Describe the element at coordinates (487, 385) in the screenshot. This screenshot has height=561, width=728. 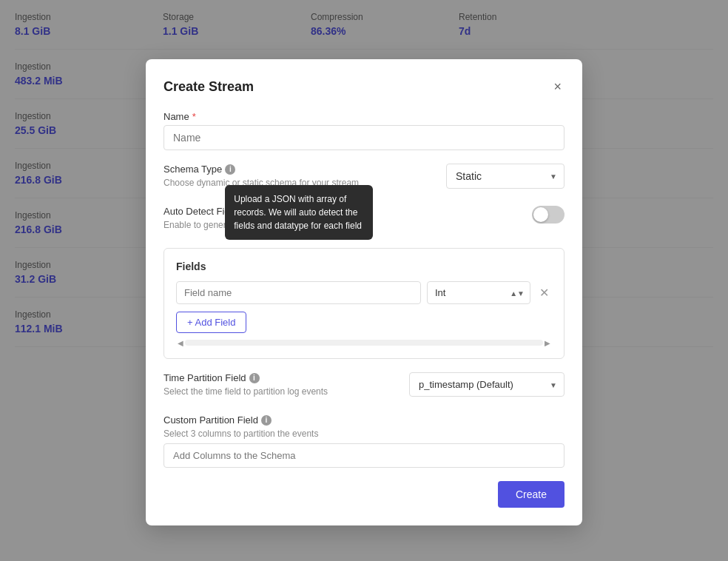
I see `time-partition-select-wrap: p_timestamp (Default) ▼` at that location.